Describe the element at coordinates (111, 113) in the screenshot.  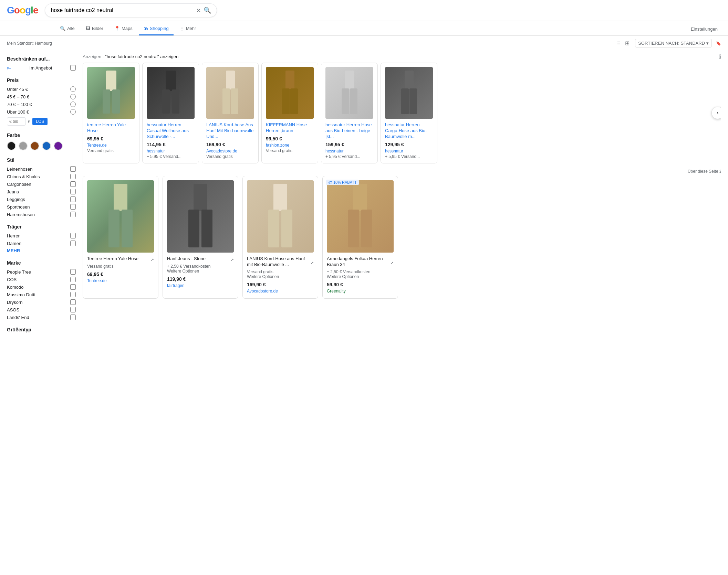
I see `product-card-0: tentree Herren Yale Hose 69,95 € Tentree…` at that location.